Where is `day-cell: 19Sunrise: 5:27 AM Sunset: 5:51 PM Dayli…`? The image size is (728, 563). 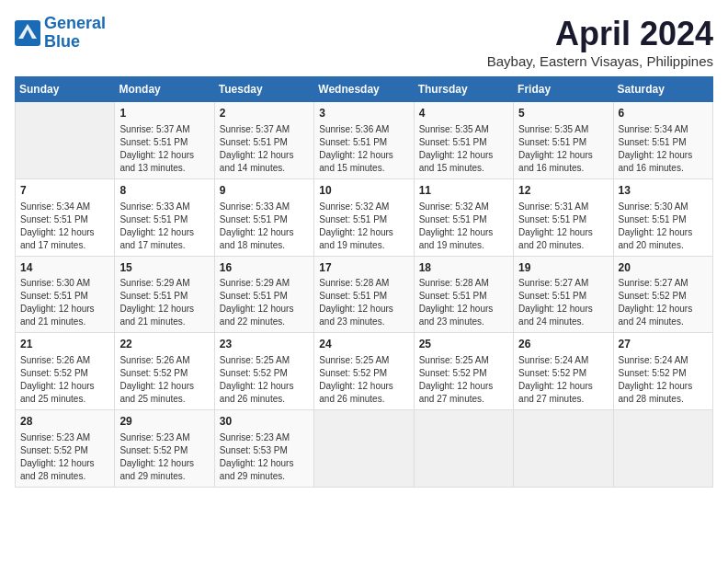
day-cell: 19Sunrise: 5:27 AM Sunset: 5:51 PM Dayli… is located at coordinates (563, 294).